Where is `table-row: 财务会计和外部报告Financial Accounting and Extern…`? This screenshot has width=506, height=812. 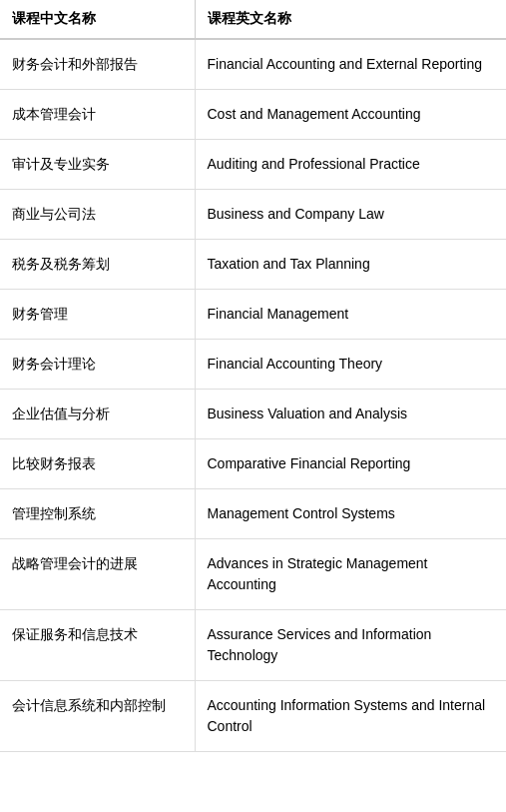 table-row: 财务会计和外部报告Financial Accounting and Extern… is located at coordinates (253, 64).